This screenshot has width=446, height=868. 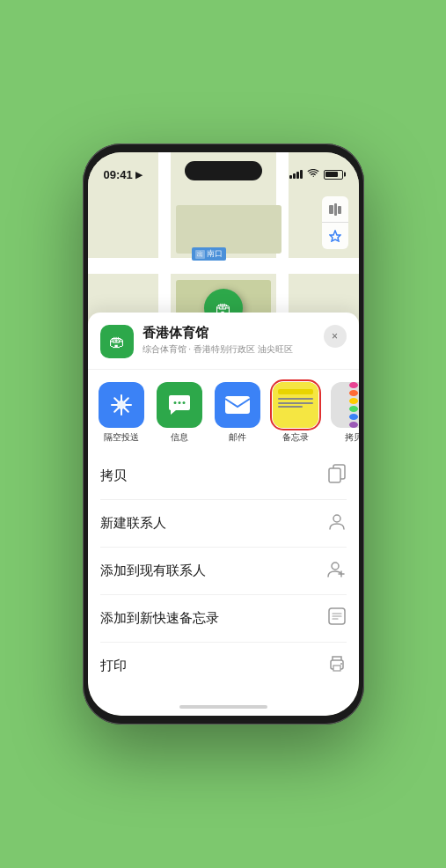 What do you see at coordinates (223, 476) in the screenshot?
I see `action-copy: 拷贝` at bounding box center [223, 476].